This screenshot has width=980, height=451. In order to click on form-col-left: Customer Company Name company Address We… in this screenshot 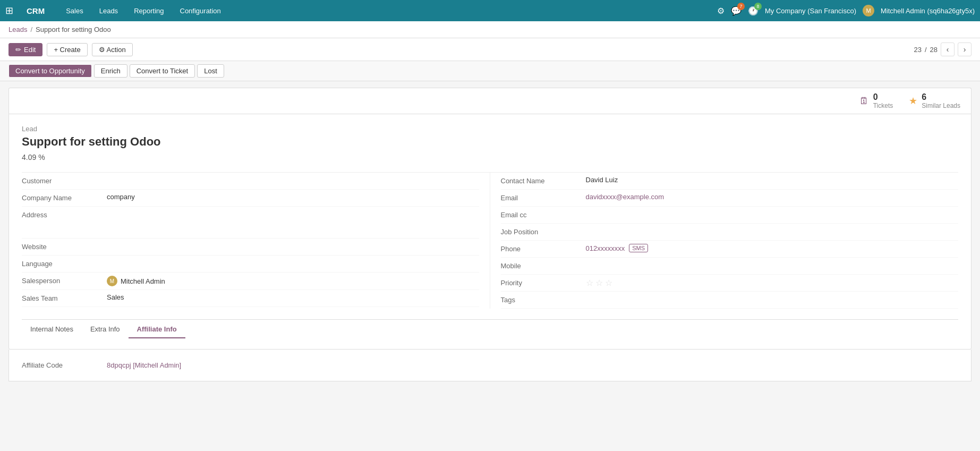, I will do `click(256, 241)`.